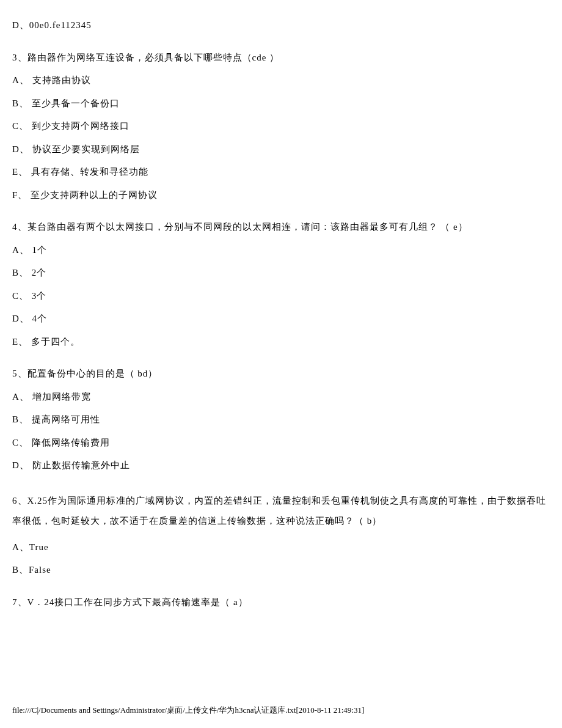 The width and height of the screenshot is (562, 728). What do you see at coordinates (281, 466) in the screenshot?
I see `q5-option-d: D、 防止数据传输意外中止` at bounding box center [281, 466].